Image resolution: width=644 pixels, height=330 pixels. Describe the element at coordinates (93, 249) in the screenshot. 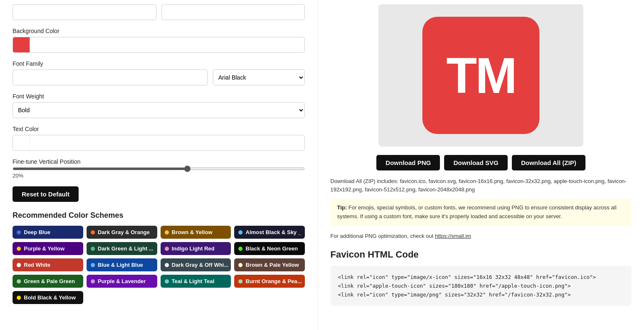

I see `dot-dark-green-light` at that location.